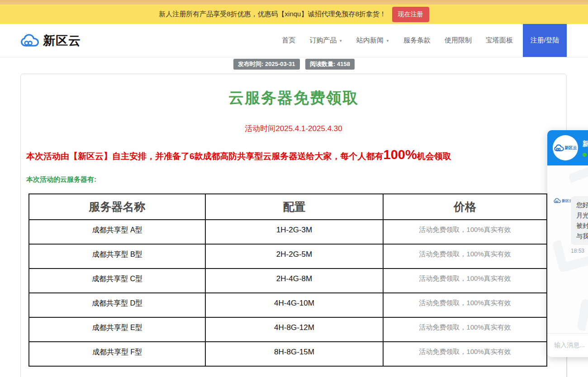  Describe the element at coordinates (117, 330) in the screenshot. I see `server-name: 成都共享型 E型` at that location.